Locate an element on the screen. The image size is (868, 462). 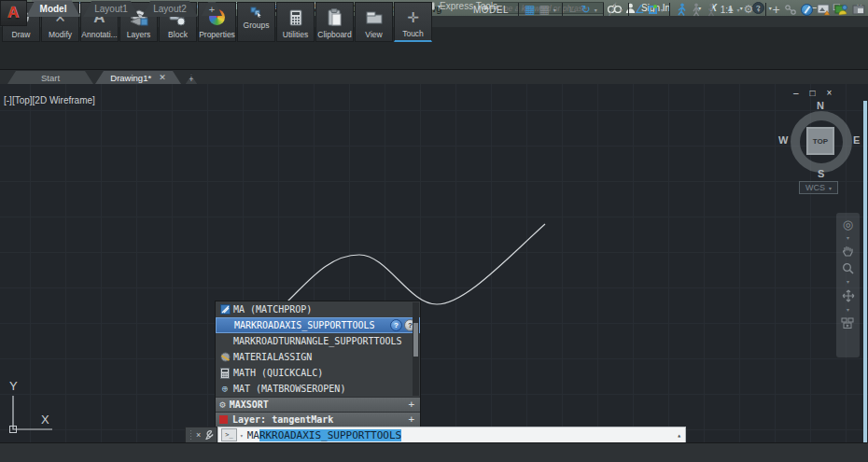
file-tab-drawing1: Drawing1* ✕ is located at coordinates (138, 77).